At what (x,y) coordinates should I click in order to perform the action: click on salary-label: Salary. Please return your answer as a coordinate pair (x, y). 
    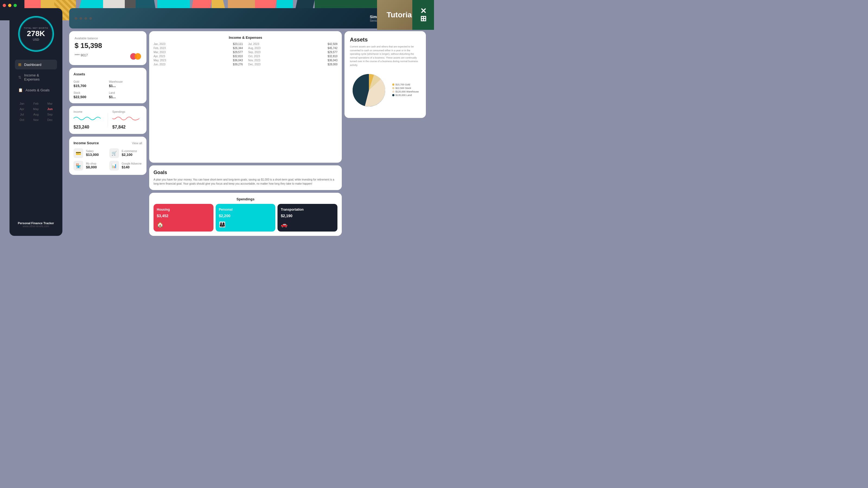
    Looking at the image, I should click on (92, 151).